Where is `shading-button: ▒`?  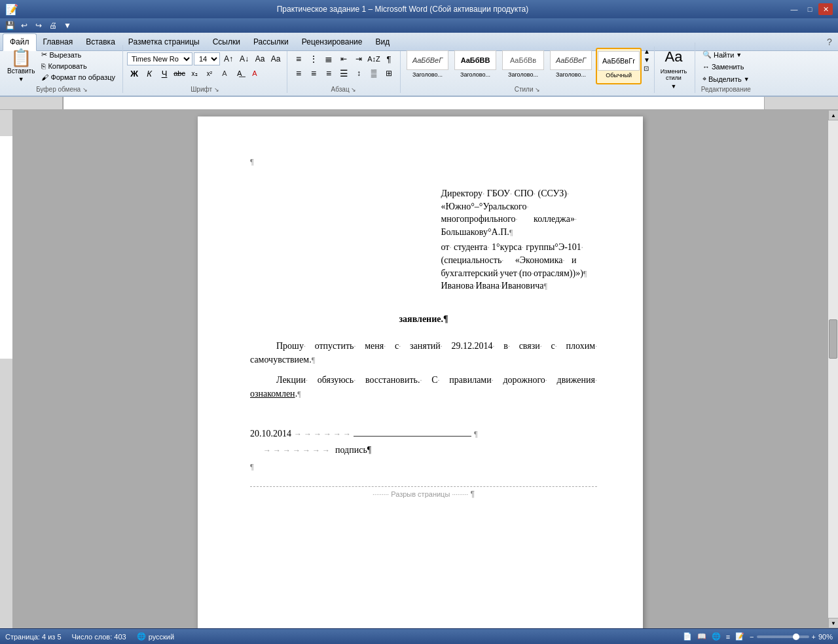 shading-button: ▒ is located at coordinates (374, 73).